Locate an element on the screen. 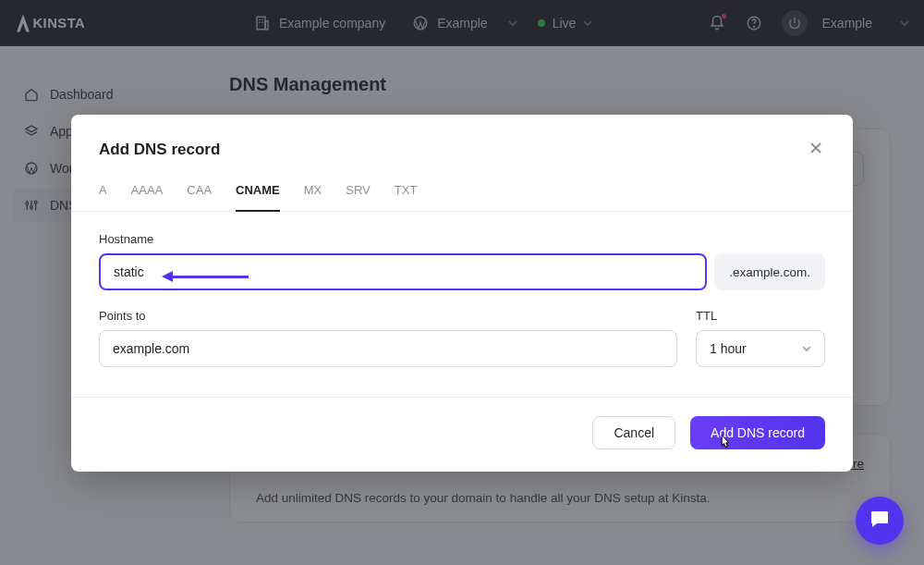  record-type-tabs: A AAAA CAA CNAME MX SRV TXT is located at coordinates (462, 185).